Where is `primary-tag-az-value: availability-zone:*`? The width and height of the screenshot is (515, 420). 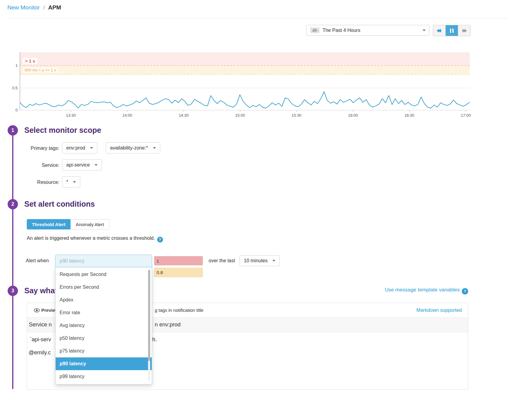
primary-tag-az-value: availability-zone:* is located at coordinates (129, 148).